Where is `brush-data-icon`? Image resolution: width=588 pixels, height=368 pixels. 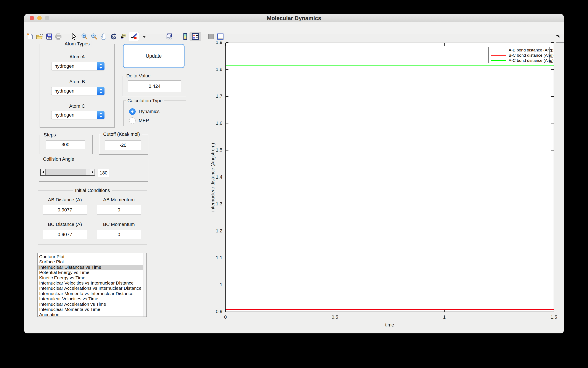 brush-data-icon is located at coordinates (134, 37).